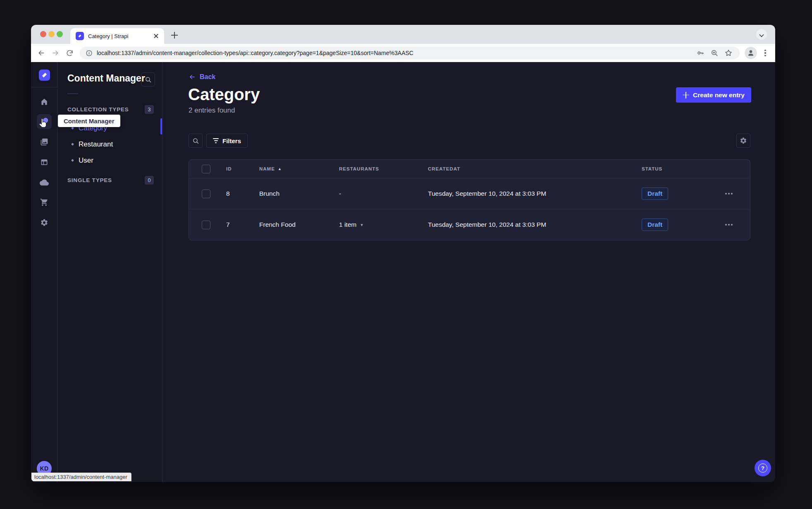 The width and height of the screenshot is (812, 509). I want to click on tab-title: Category | Strapi, so click(120, 36).